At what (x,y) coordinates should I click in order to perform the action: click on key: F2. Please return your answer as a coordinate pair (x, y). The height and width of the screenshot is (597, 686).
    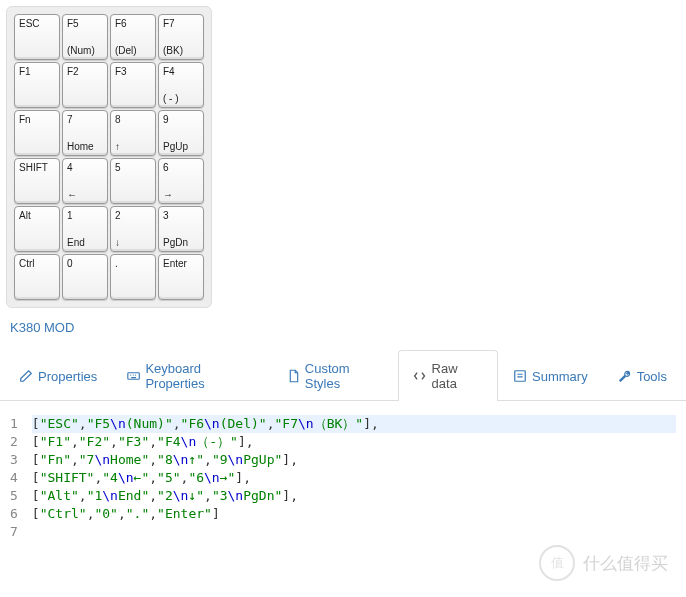
    Looking at the image, I should click on (85, 85).